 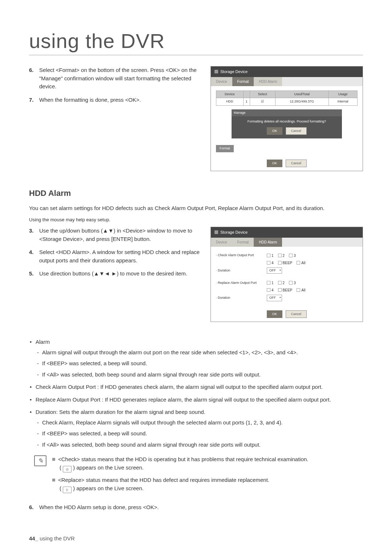 What do you see at coordinates (31, 274) in the screenshot?
I see `step-number: 5.` at bounding box center [31, 274].